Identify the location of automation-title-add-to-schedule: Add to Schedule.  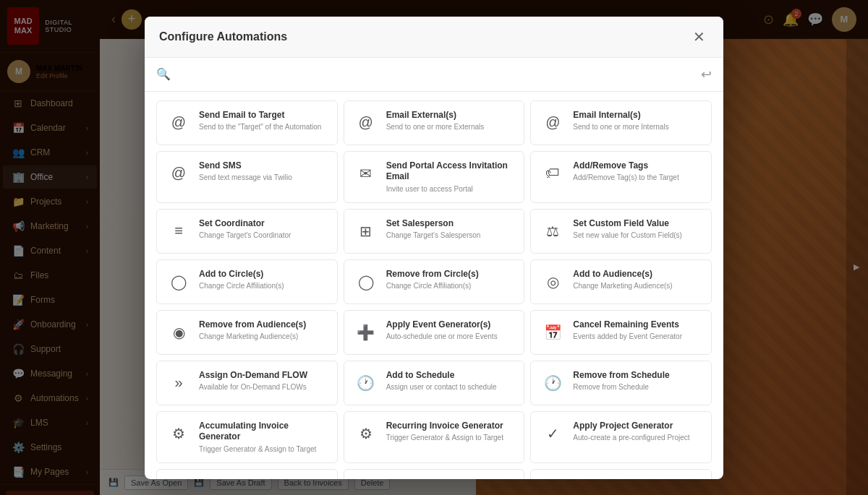
(451, 376).